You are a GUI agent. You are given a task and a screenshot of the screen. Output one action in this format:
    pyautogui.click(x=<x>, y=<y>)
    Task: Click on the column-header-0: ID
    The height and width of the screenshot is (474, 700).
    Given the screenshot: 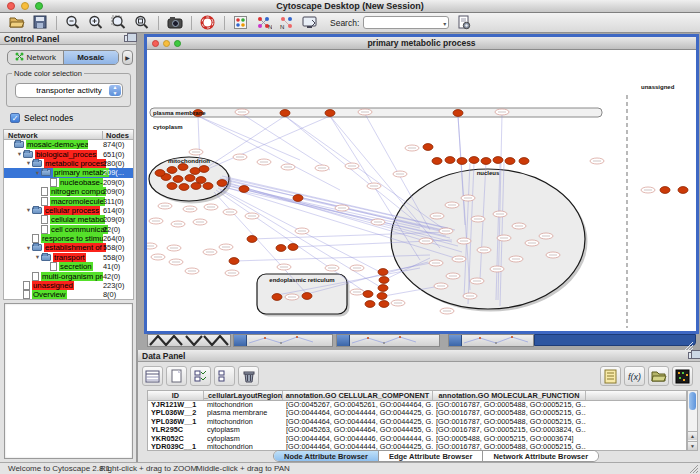 What is the action you would take?
    pyautogui.click(x=176, y=396)
    